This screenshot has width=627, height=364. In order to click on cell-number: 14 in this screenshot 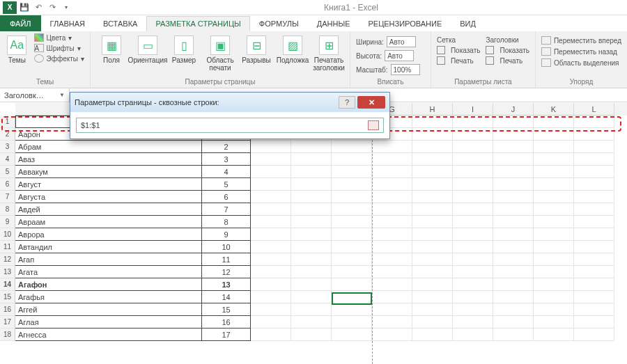, I will do `click(226, 297)`.